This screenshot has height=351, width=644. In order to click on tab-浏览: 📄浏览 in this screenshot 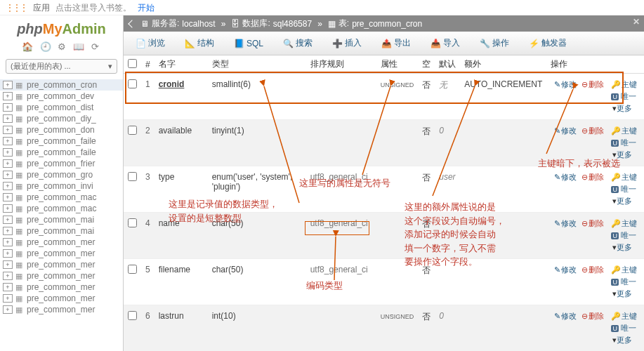, I will do `click(150, 44)`.